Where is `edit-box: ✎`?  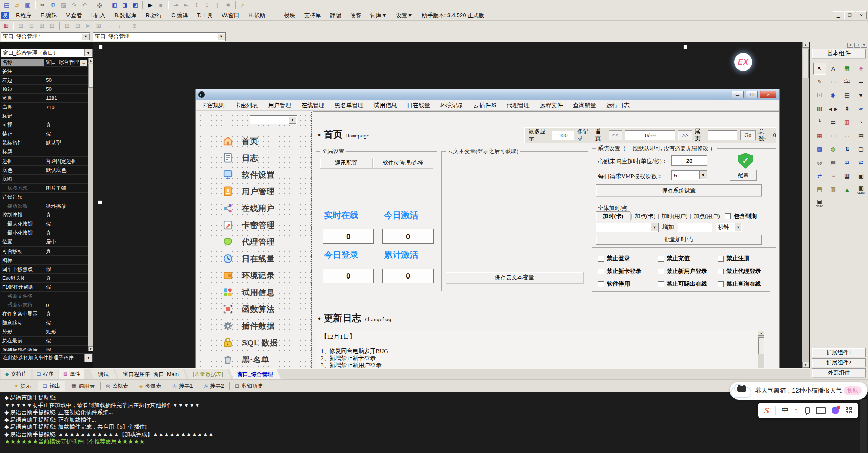 edit-box: ✎ is located at coordinates (819, 82).